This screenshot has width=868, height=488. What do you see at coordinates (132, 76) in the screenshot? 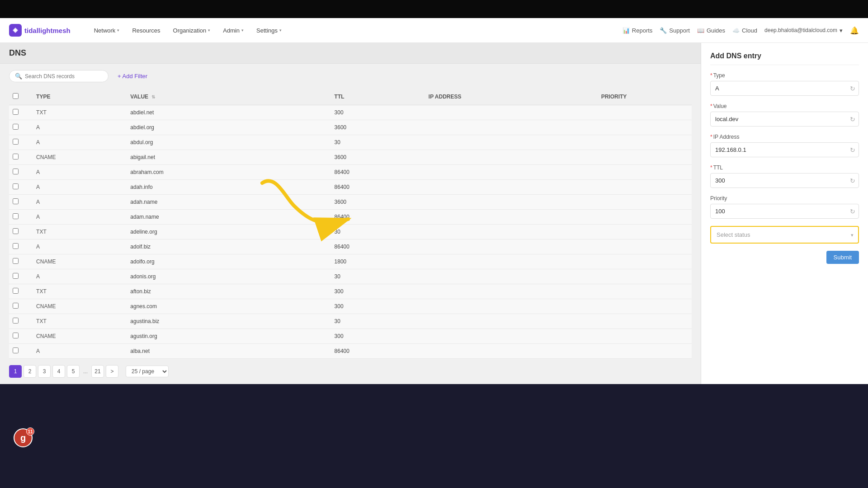
I see `add-filter-button: + Add Filter` at bounding box center [132, 76].